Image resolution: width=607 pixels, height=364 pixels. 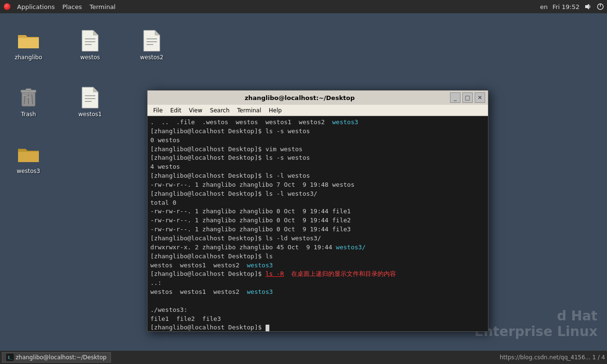 What do you see at coordinates (536, 316) in the screenshot?
I see `redhat-line1: d Hat` at bounding box center [536, 316].